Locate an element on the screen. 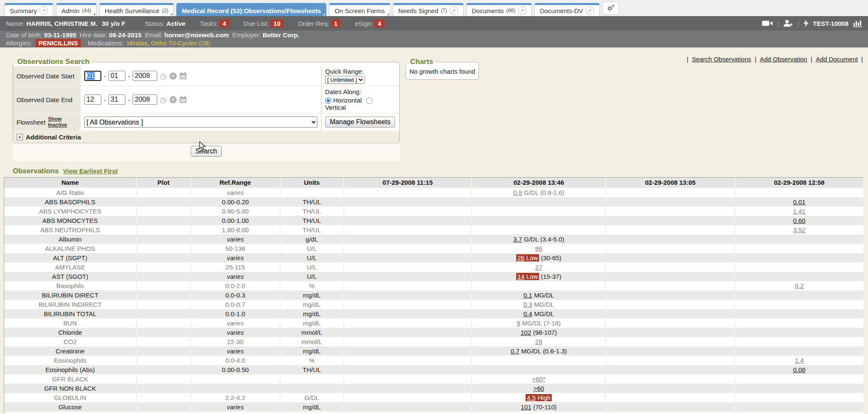  obs-value-cell: >60* is located at coordinates (539, 379).